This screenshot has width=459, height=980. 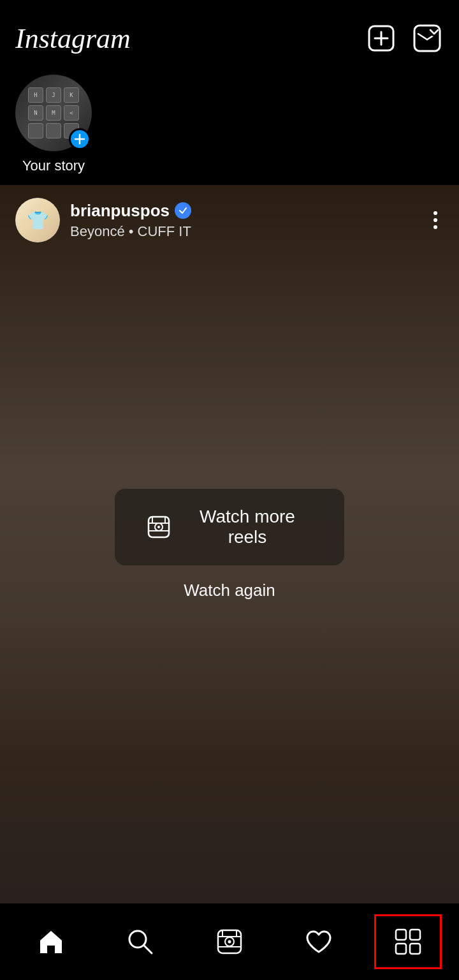 What do you see at coordinates (408, 942) in the screenshot?
I see `profile-grid-icon` at bounding box center [408, 942].